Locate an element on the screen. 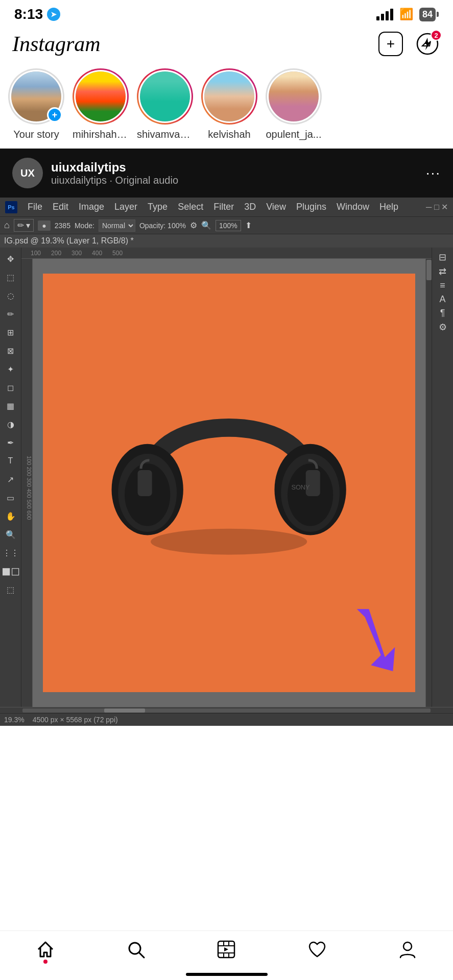  story-item-your-story: + Your story is located at coordinates (36, 104).